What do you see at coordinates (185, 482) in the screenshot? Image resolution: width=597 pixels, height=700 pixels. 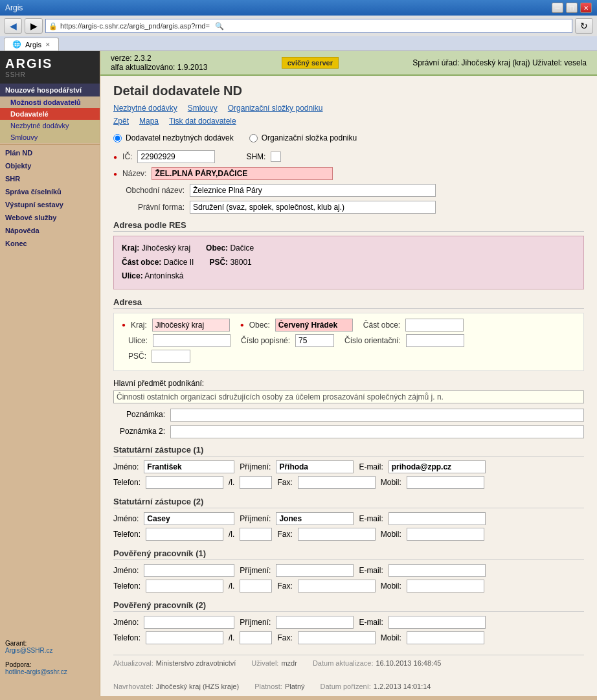 I see `stat1-telefon-input` at bounding box center [185, 482].